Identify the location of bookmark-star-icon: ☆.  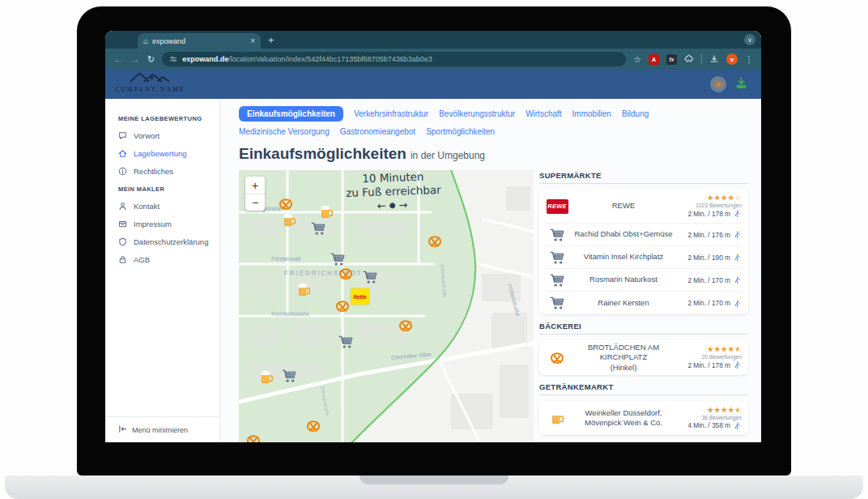
(637, 60).